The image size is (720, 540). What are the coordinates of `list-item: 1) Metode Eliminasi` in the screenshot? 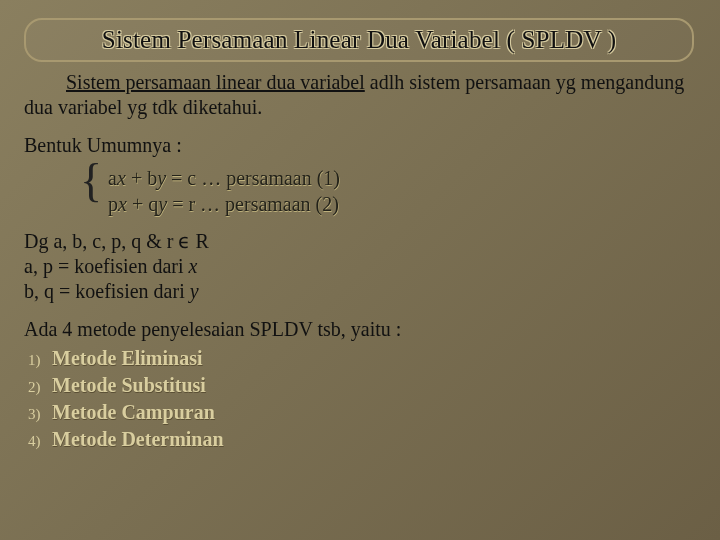 It's located at (362, 358).